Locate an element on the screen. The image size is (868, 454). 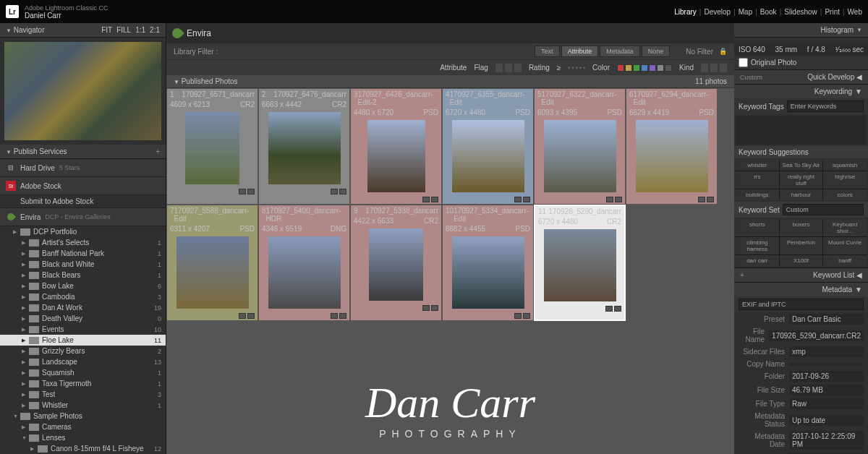
keyword-suggestion: buildings is located at coordinates (757, 195).